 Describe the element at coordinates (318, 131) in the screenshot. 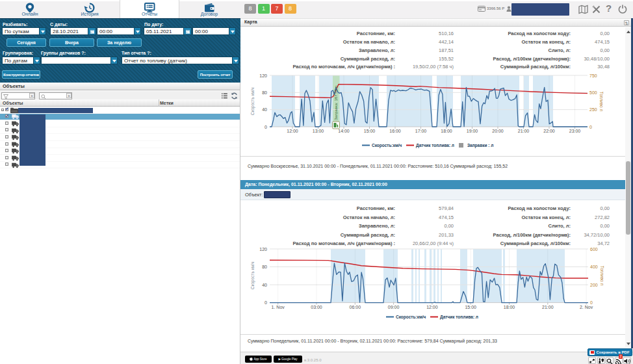

I see `svg-text: 13:00` at that location.